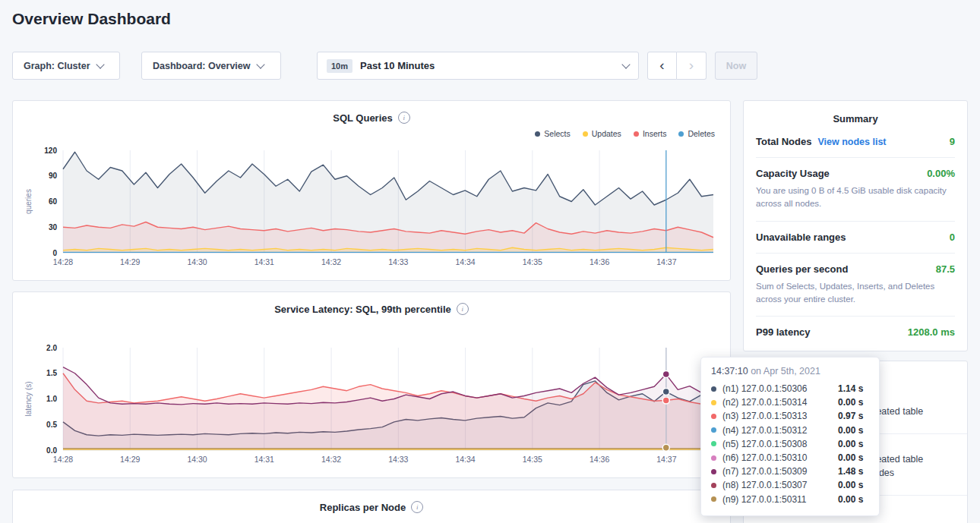  Describe the element at coordinates (855, 238) in the screenshot. I see `summary-row: Unavailable ranges0` at that location.